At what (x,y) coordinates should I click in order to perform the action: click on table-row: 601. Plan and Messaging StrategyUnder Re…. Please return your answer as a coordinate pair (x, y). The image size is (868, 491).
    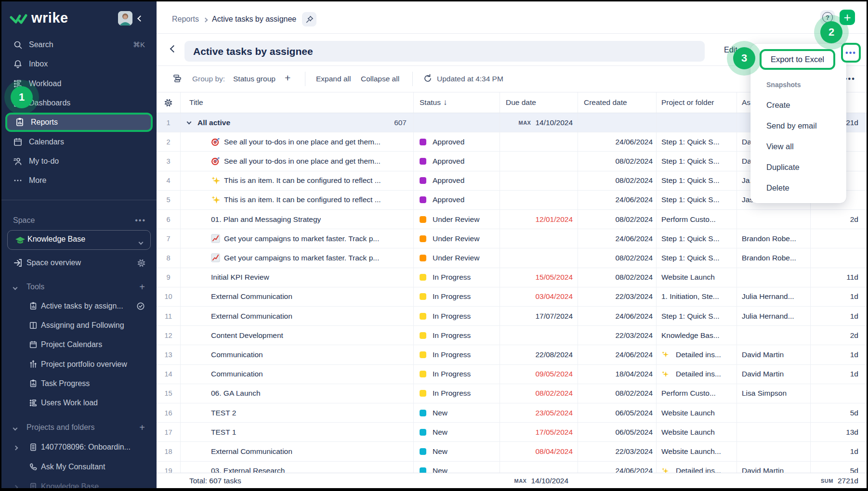
    Looking at the image, I should click on (512, 220).